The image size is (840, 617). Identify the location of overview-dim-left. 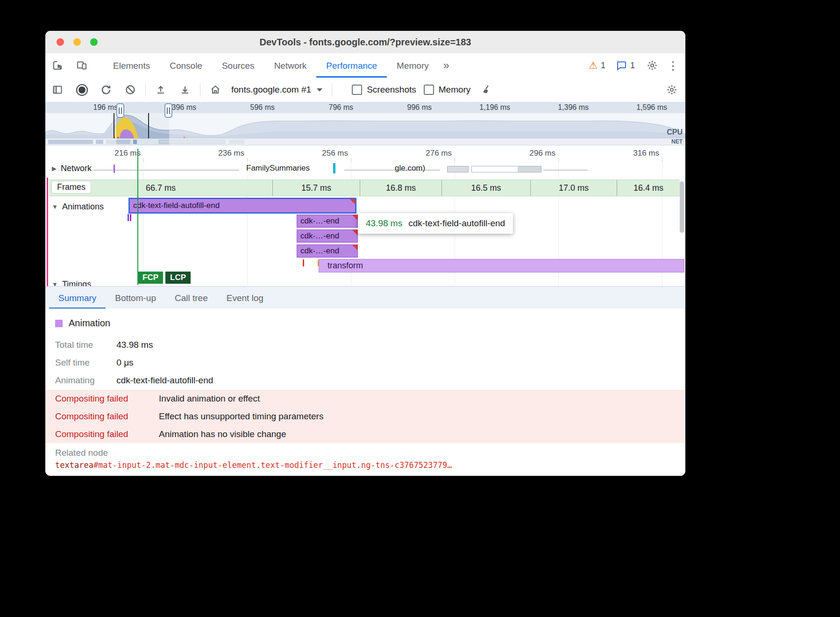
(81, 129).